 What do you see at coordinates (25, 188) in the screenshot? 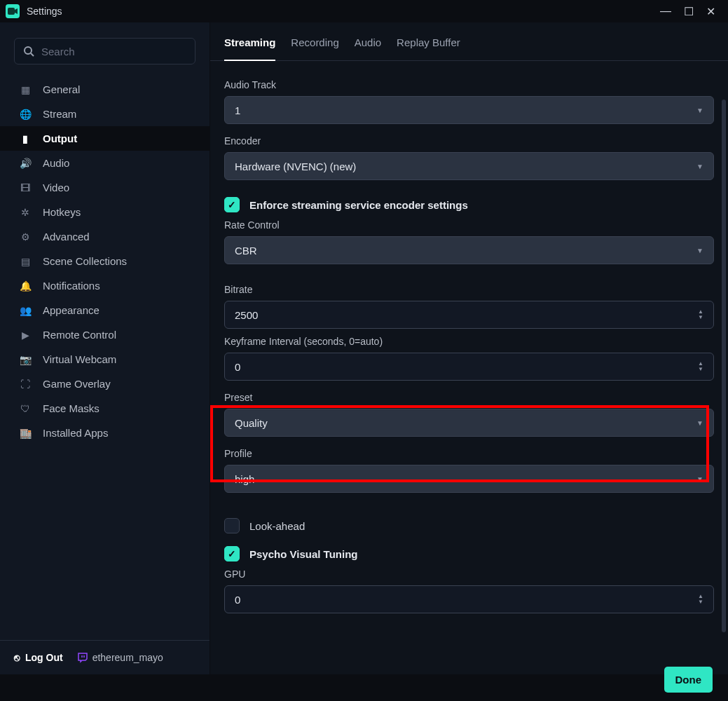
I see `film-icon: 🎞` at bounding box center [25, 188].